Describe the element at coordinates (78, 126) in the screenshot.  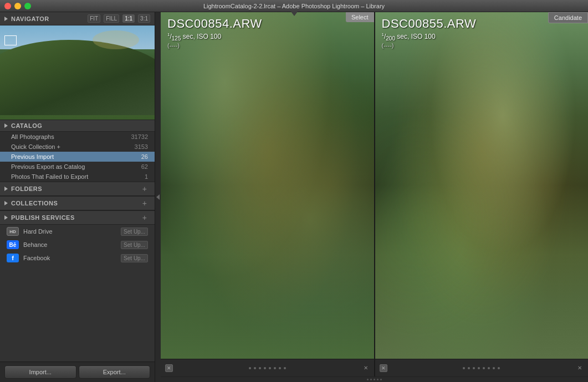
I see `catalog-header: Catalog` at that location.